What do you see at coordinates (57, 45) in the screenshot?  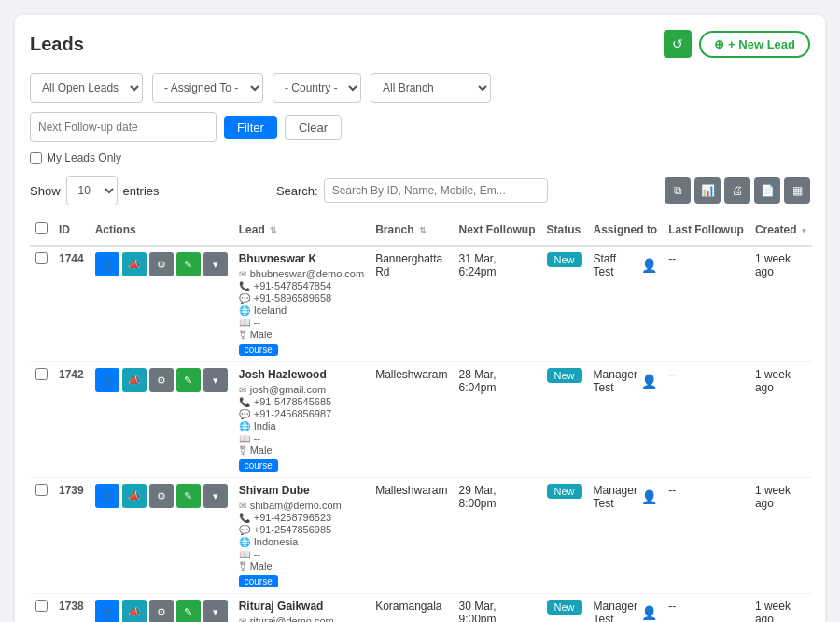 I see `page-title: Leads` at bounding box center [57, 45].